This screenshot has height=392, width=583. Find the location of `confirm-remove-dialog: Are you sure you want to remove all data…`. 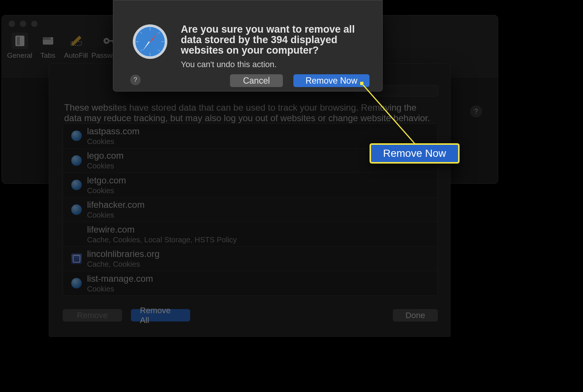

confirm-remove-dialog: Are you sure you want to remove all data… is located at coordinates (248, 46).